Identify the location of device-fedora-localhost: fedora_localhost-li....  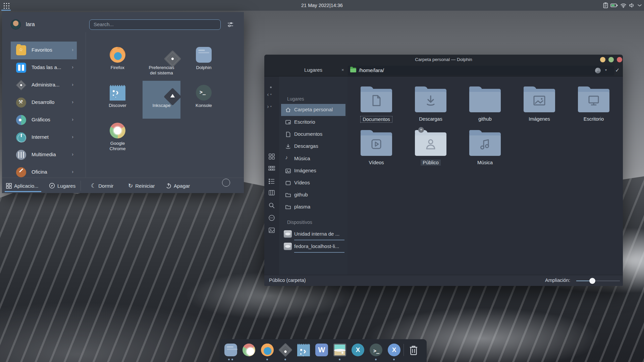
(313, 247).